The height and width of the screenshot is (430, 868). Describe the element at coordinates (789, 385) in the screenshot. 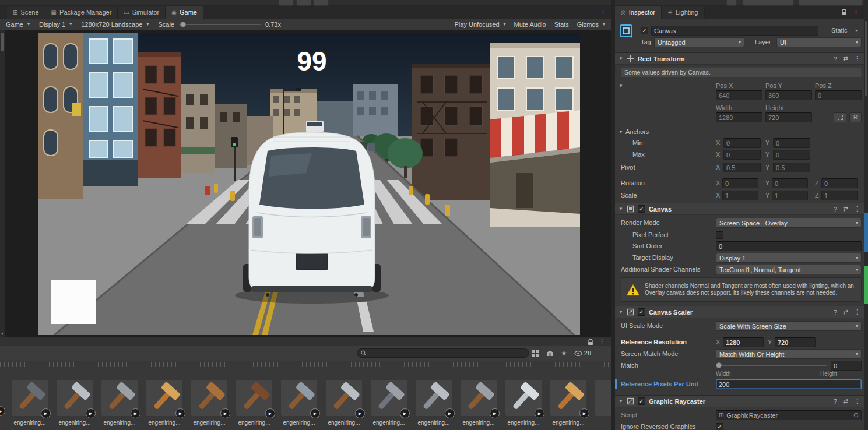

I see `reference-ppu-field: 200` at that location.